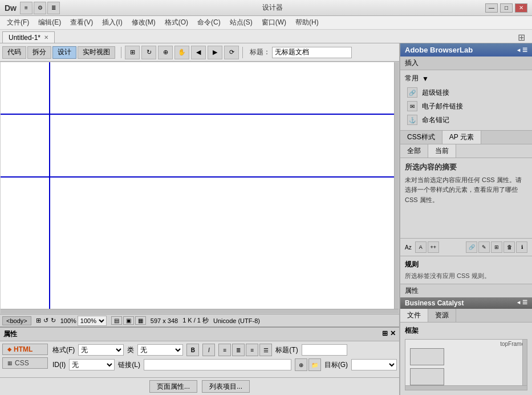  What do you see at coordinates (39, 53) in the screenshot?
I see `tab-split: 拆分` at bounding box center [39, 53].